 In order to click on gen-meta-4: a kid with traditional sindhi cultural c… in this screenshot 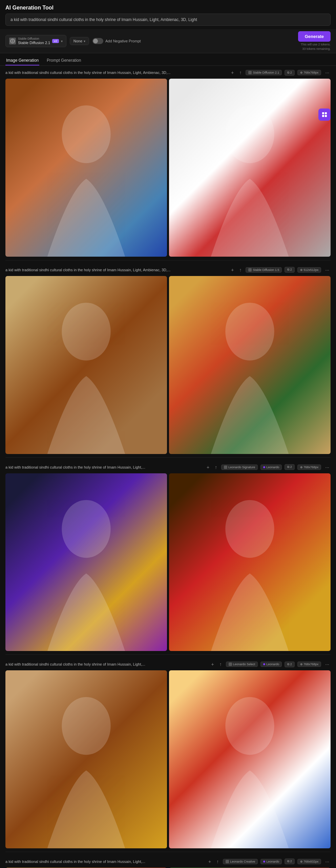, I will do `click(168, 664)`.